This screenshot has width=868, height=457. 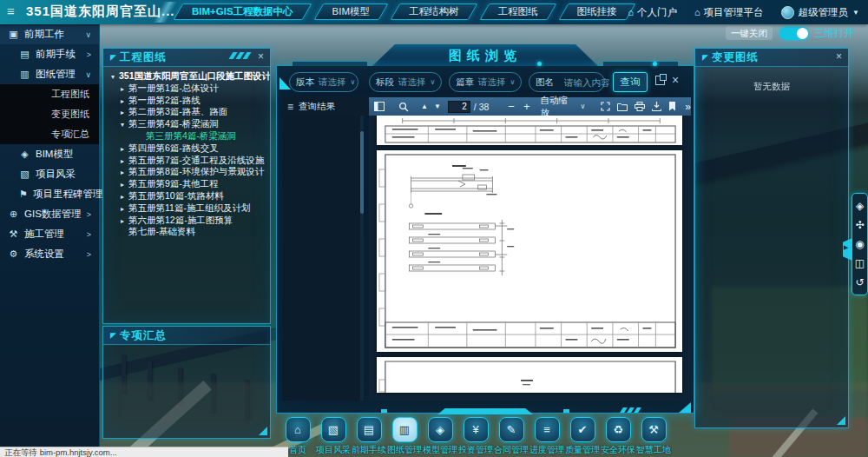 What do you see at coordinates (379, 106) in the screenshot?
I see `sidebar-toggle-icon` at bounding box center [379, 106].